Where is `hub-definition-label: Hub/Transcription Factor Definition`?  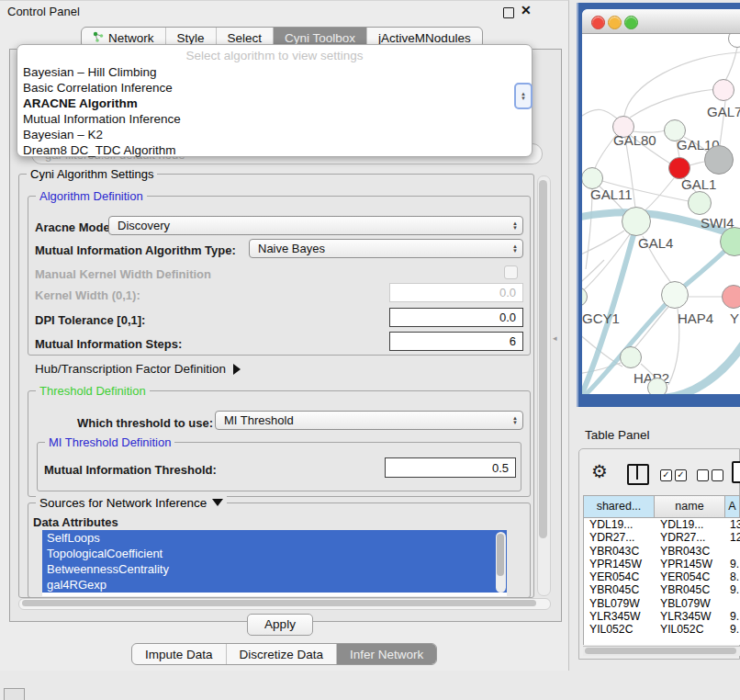
hub-definition-label: Hub/Transcription Factor Definition is located at coordinates (130, 369).